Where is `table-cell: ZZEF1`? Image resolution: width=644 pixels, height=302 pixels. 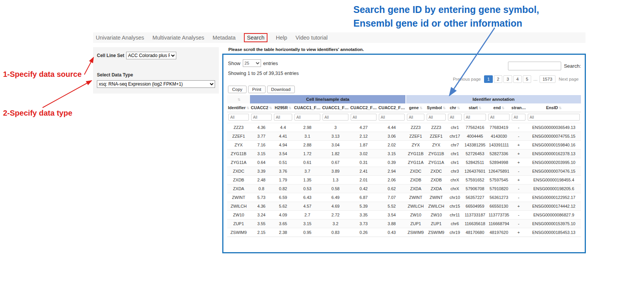
table-cell: ZZEF1 is located at coordinates (416, 136).